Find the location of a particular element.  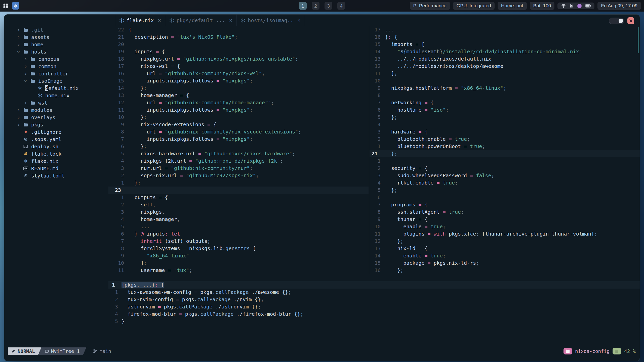

code-line: 2 self, is located at coordinates (238, 205).